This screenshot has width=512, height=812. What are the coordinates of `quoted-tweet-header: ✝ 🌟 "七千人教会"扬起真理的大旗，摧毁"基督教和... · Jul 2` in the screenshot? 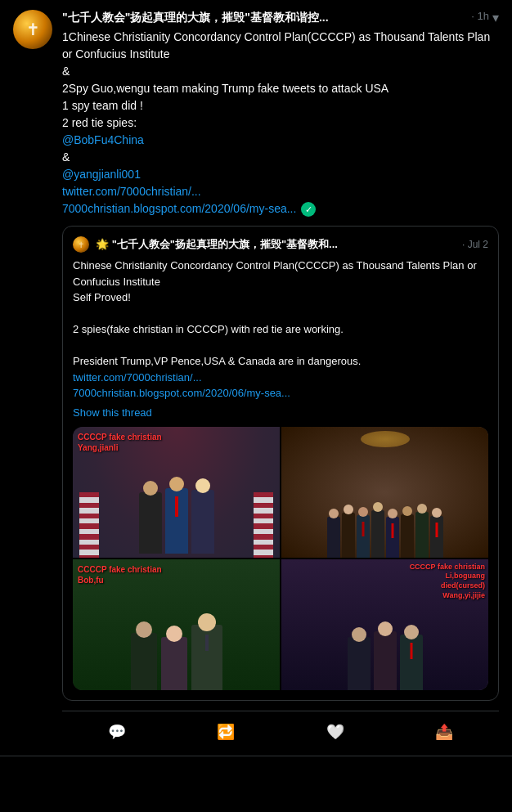 It's located at (281, 244).